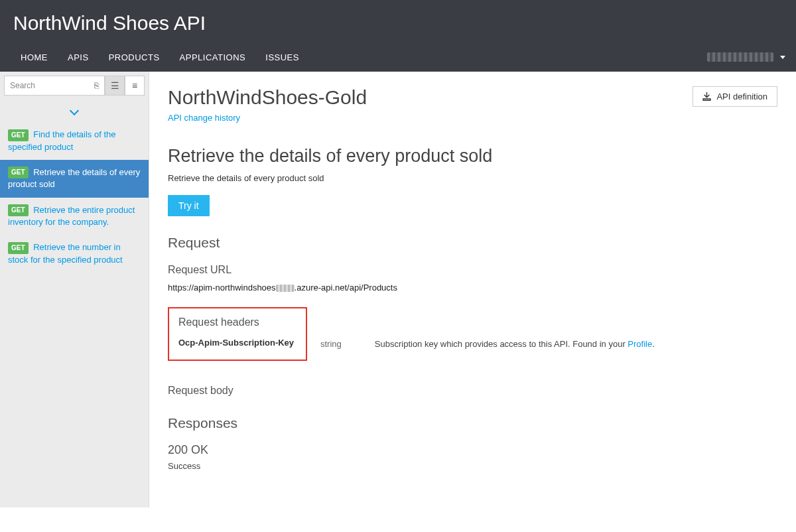 This screenshot has width=796, height=532. Describe the element at coordinates (23, 86) in the screenshot. I see `search-placeholder: Search` at that location.